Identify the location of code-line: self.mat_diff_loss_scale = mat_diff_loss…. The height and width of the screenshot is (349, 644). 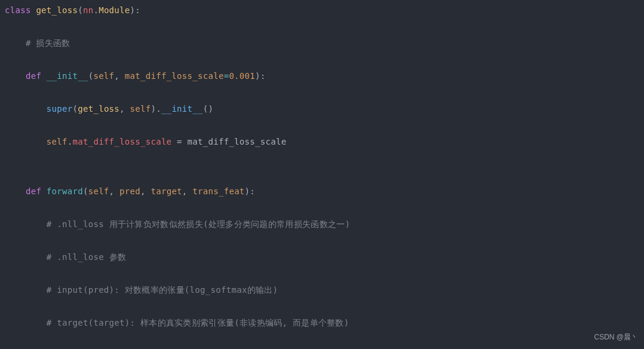
(324, 142).